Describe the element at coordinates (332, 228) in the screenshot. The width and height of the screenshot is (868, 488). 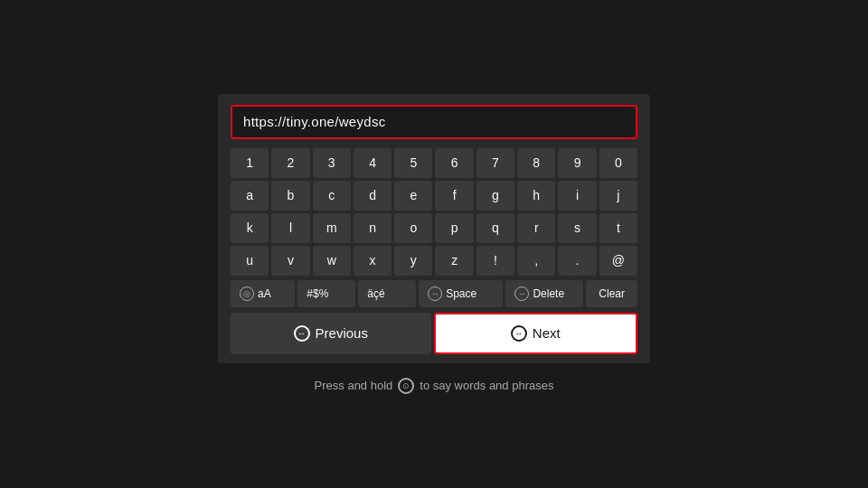
I see `key-m: m` at that location.